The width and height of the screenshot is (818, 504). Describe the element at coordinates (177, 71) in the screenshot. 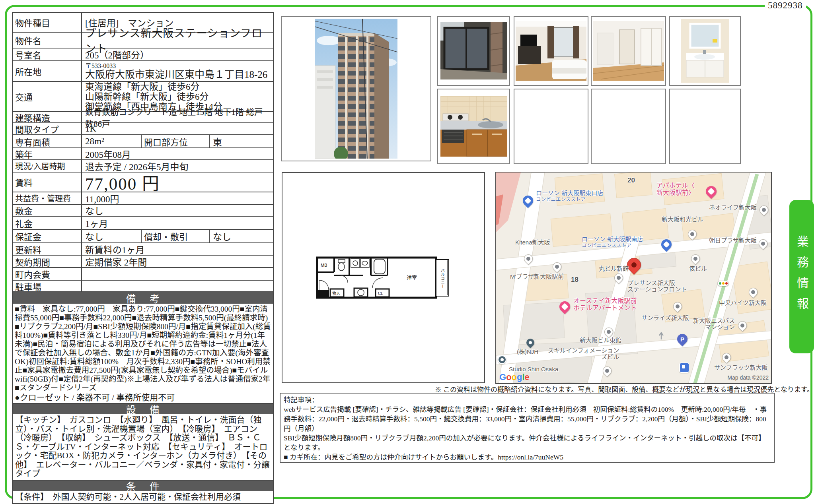

I see `address-cell: 〒533-0033 大阪府大阪市東淀川区東中島１丁目18-26` at that location.